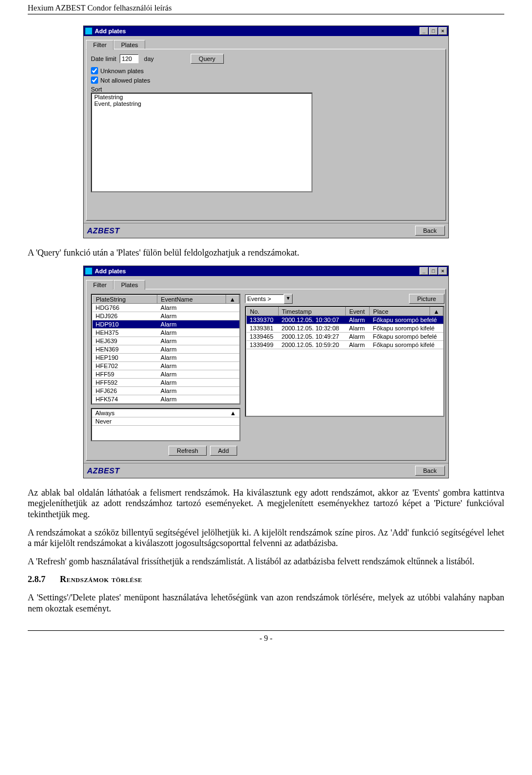 This screenshot has width=532, height=775. Describe the element at coordinates (149, 59) in the screenshot. I see `label-day: day` at that location.